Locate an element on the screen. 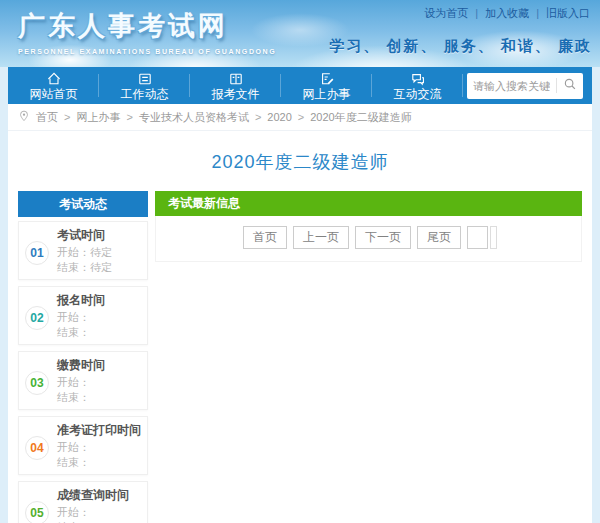 The height and width of the screenshot is (523, 600). site-logo-subtitle: PERSONNEL EXAMINATIONS BUREAU OF GUANGDO… is located at coordinates (147, 52).